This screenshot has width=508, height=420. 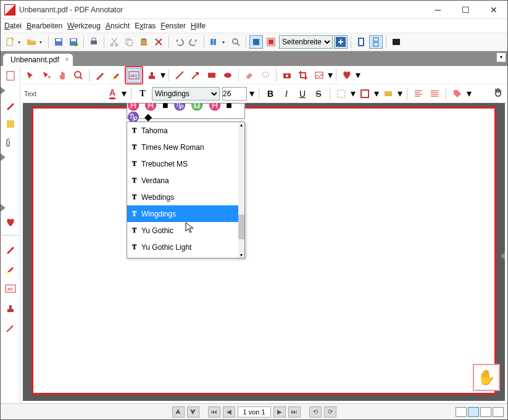 What do you see at coordinates (10, 249) in the screenshot?
I see `pencil-side-icon` at bounding box center [10, 249].